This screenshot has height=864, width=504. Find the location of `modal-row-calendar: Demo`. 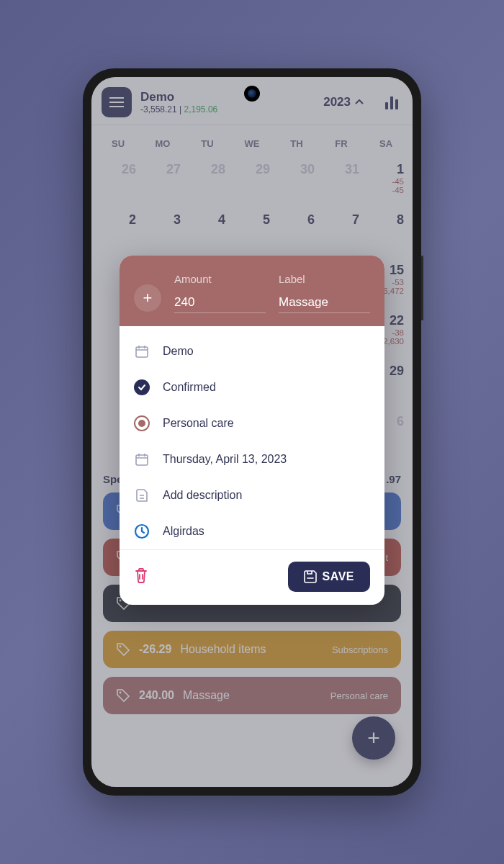

modal-row-calendar: Demo is located at coordinates (252, 351).